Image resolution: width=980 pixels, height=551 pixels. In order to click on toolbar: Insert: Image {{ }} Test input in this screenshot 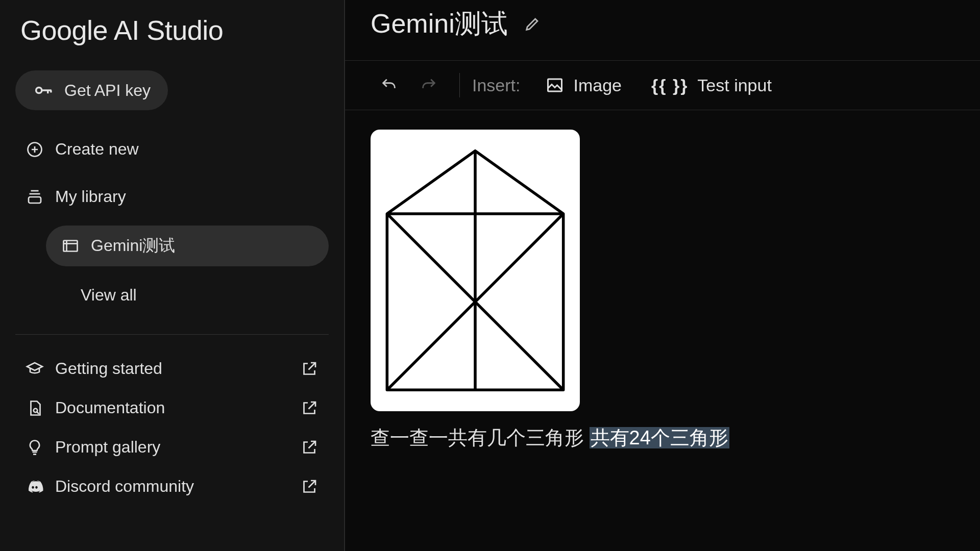, I will do `click(663, 85)`.